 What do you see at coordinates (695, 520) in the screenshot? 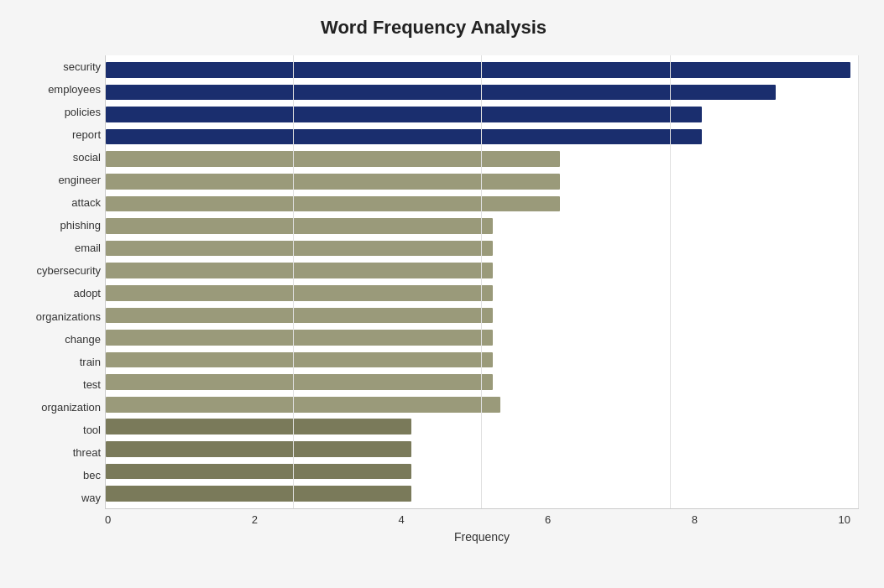
I see `x-tick: 8` at bounding box center [695, 520].